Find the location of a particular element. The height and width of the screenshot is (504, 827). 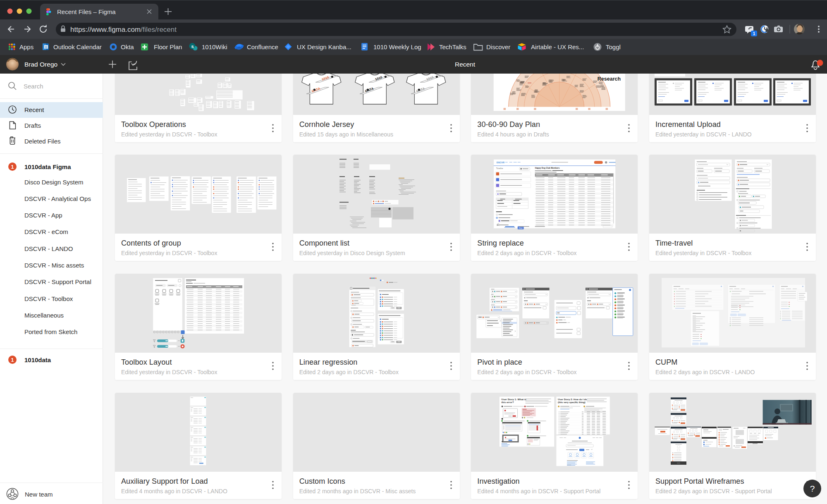

svg-text: DSCVR is located at coordinates (500, 162).